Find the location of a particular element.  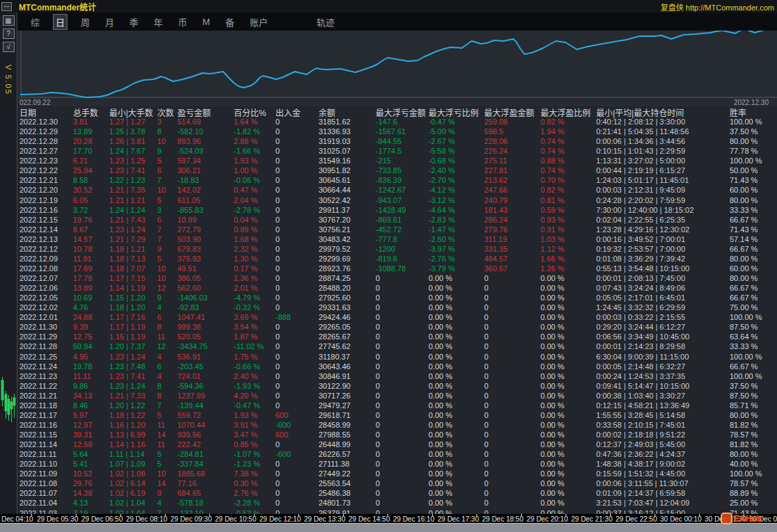

table-row: 2022.12.0911.911.18 | 7.135375.931.30 %0… is located at coordinates (397, 259).